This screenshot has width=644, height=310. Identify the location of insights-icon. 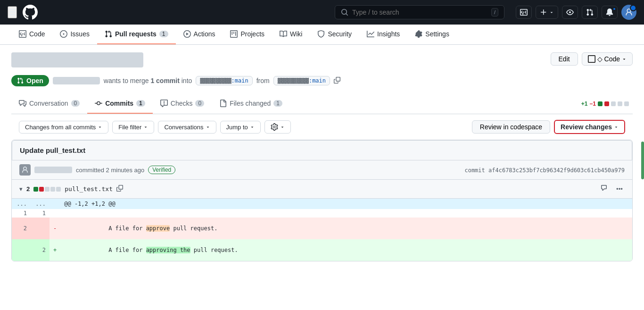
(371, 34).